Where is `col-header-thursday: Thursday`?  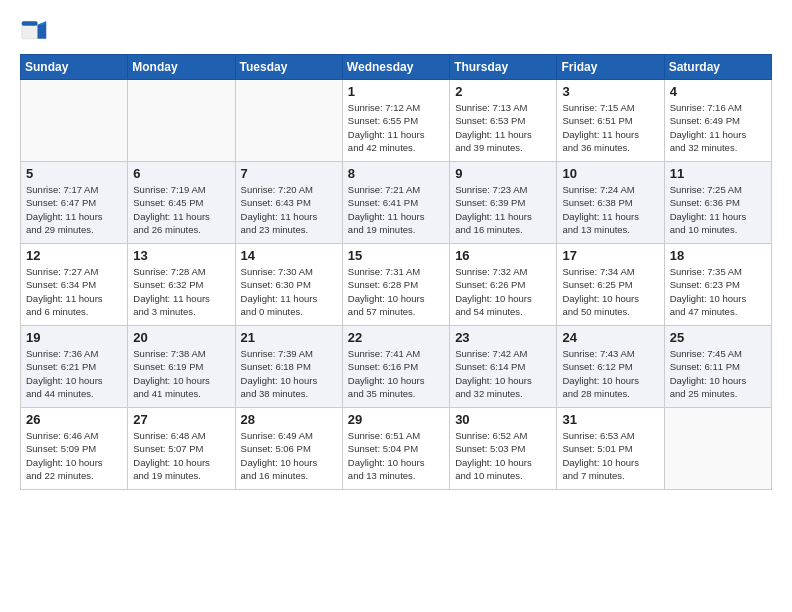 col-header-thursday: Thursday is located at coordinates (504, 68).